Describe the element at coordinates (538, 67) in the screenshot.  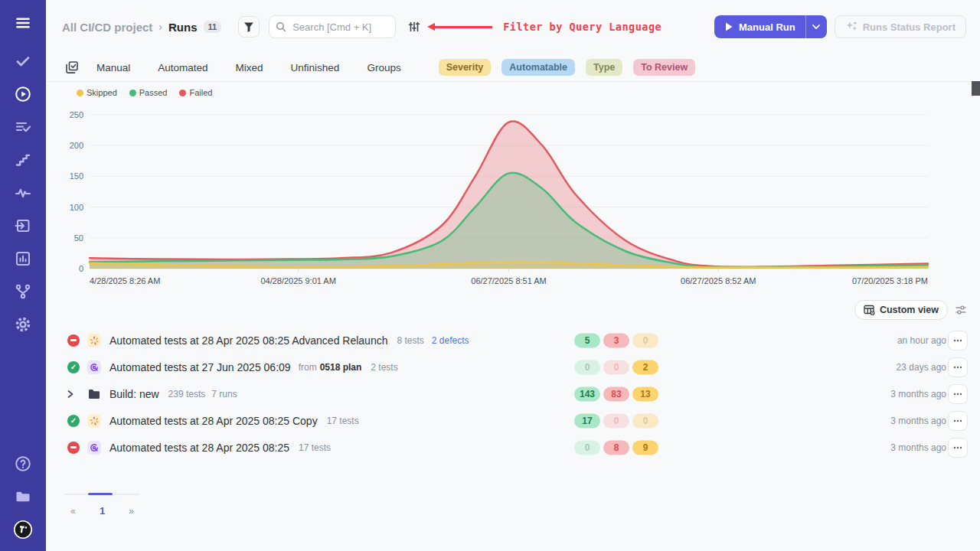
I see `filter-pill-automatable: Automatable` at that location.